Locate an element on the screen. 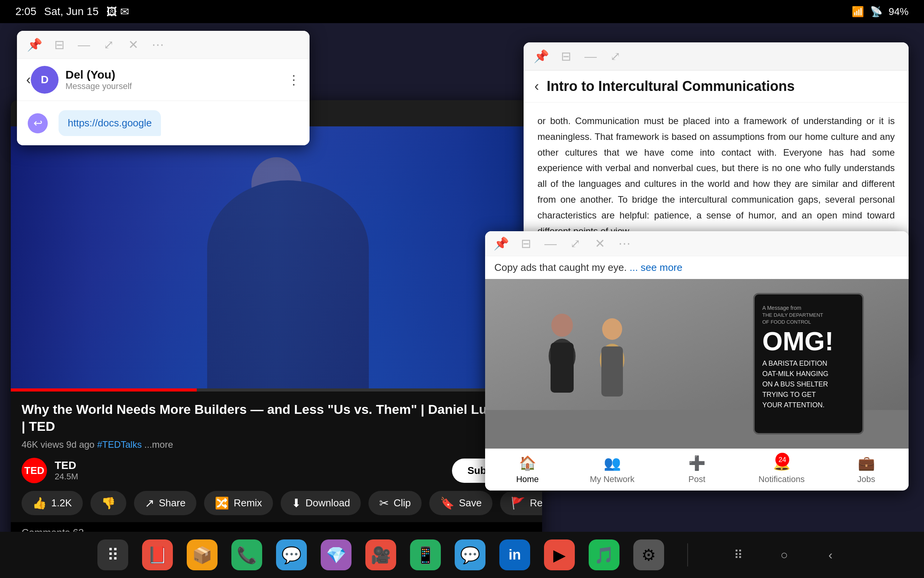  doc-back-button: ‹ is located at coordinates (537, 86).